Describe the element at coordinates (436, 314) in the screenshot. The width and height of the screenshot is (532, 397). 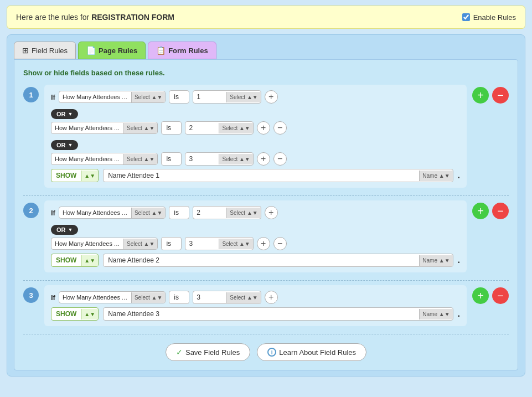
I see `field-name-chevron-3: Name ▲▼` at that location.